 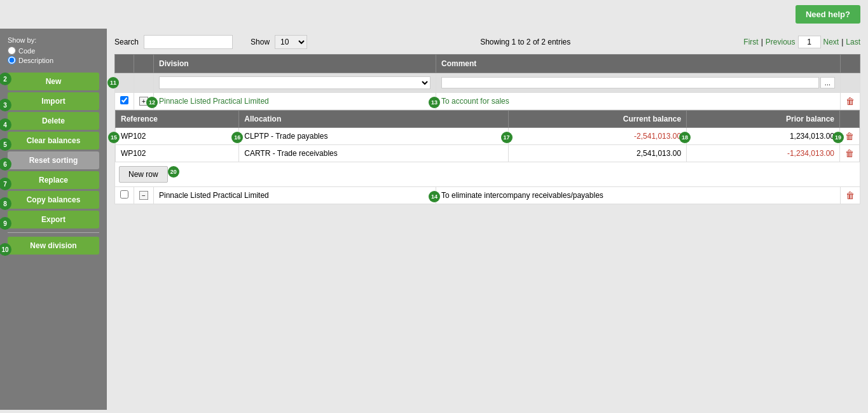 What do you see at coordinates (850, 153) in the screenshot?
I see `sub-row2-delete-button: 🗑` at bounding box center [850, 153].